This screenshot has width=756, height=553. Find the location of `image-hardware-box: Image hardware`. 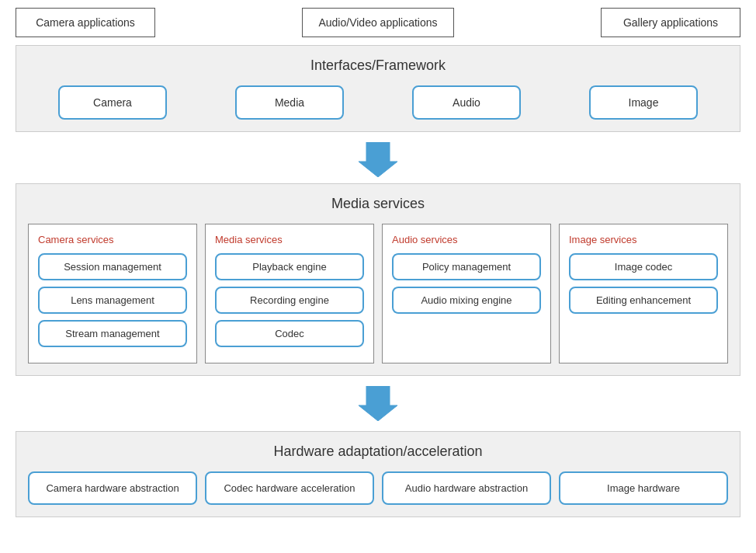

image-hardware-box: Image hardware is located at coordinates (643, 488).